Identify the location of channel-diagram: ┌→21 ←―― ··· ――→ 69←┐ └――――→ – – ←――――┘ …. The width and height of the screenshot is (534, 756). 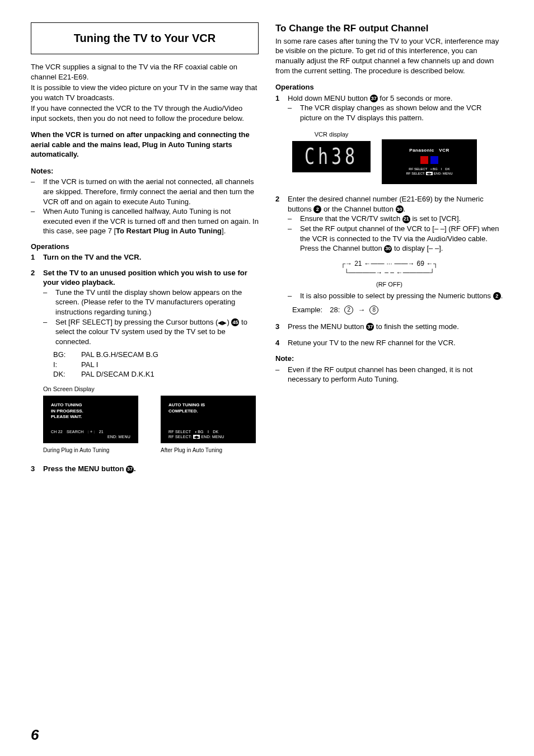
(390, 274).